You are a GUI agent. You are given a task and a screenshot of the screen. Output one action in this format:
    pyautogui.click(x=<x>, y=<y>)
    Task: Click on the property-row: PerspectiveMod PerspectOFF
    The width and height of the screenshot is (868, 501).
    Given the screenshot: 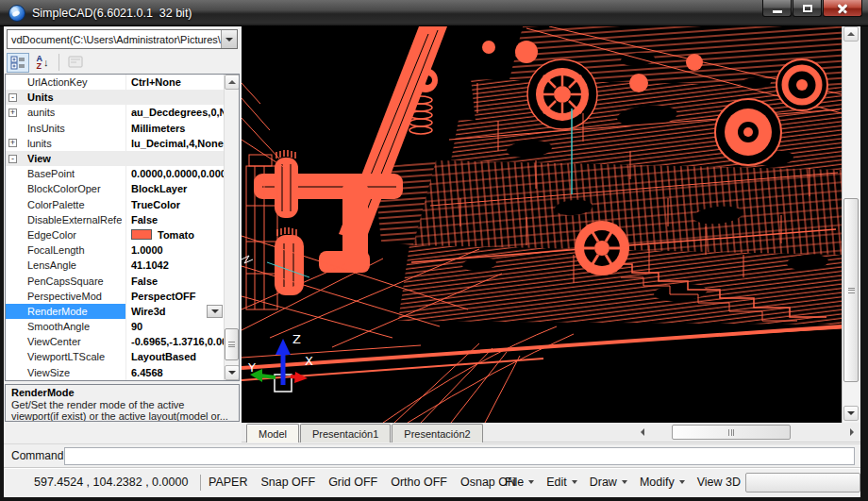 What is the action you would take?
    pyautogui.click(x=115, y=296)
    